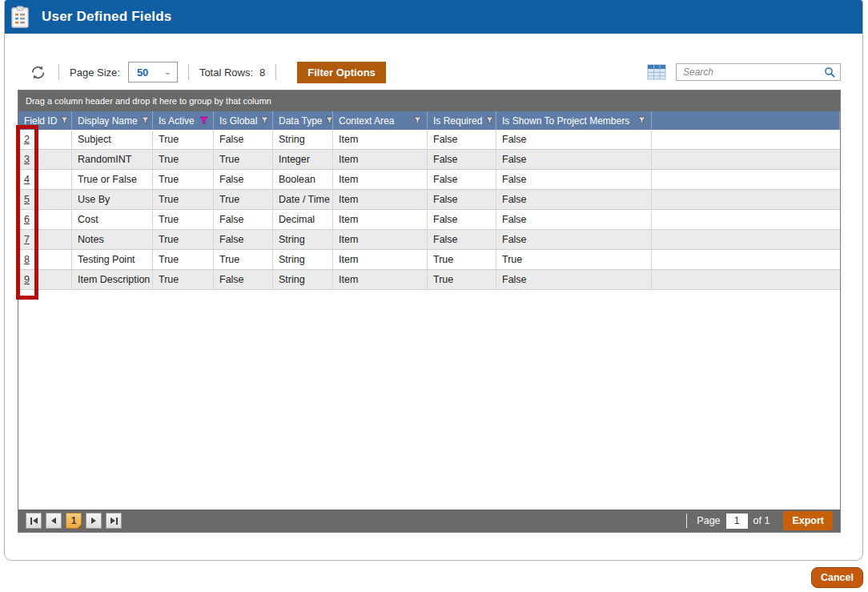  What do you see at coordinates (112, 160) in the screenshot?
I see `cell-display-name: RandomINT` at bounding box center [112, 160].